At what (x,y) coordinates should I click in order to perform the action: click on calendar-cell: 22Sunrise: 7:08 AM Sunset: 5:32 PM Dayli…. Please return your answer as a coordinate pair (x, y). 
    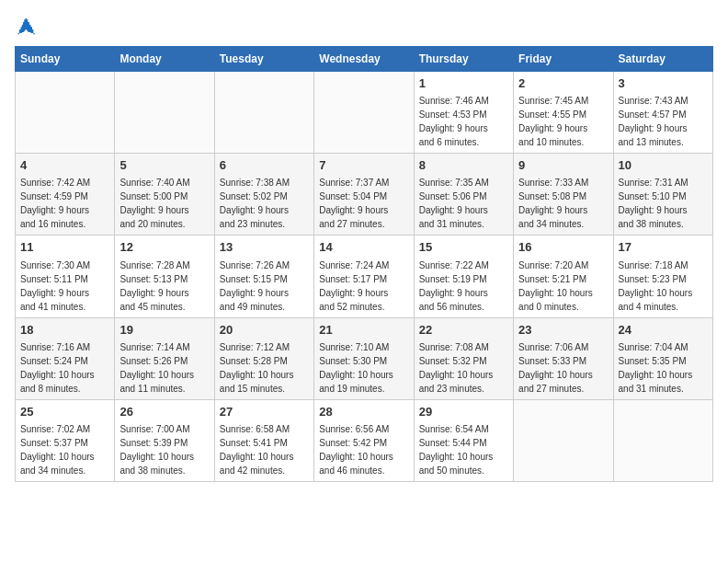
    Looking at the image, I should click on (463, 359).